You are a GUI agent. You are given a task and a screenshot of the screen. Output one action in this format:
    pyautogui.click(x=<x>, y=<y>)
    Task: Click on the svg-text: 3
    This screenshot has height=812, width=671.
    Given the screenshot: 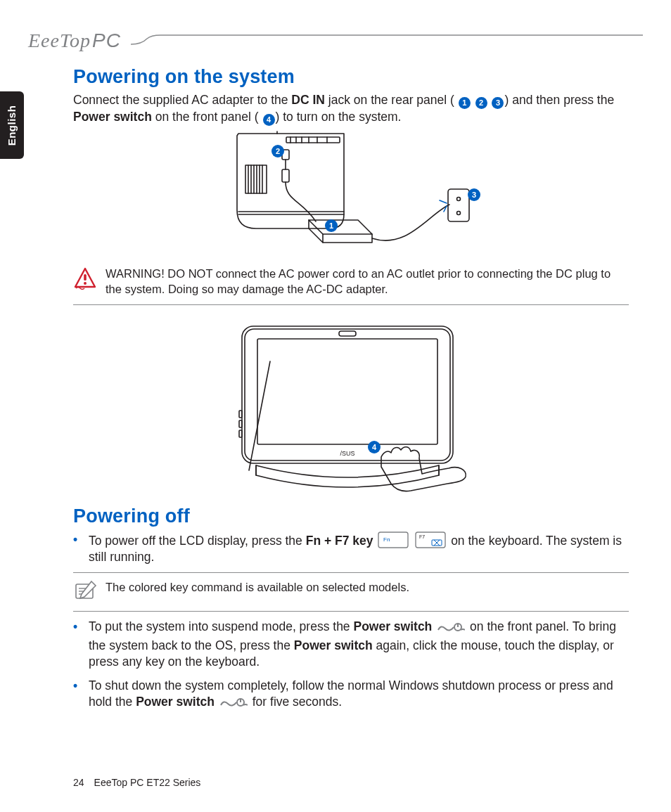 What is the action you would take?
    pyautogui.click(x=474, y=195)
    